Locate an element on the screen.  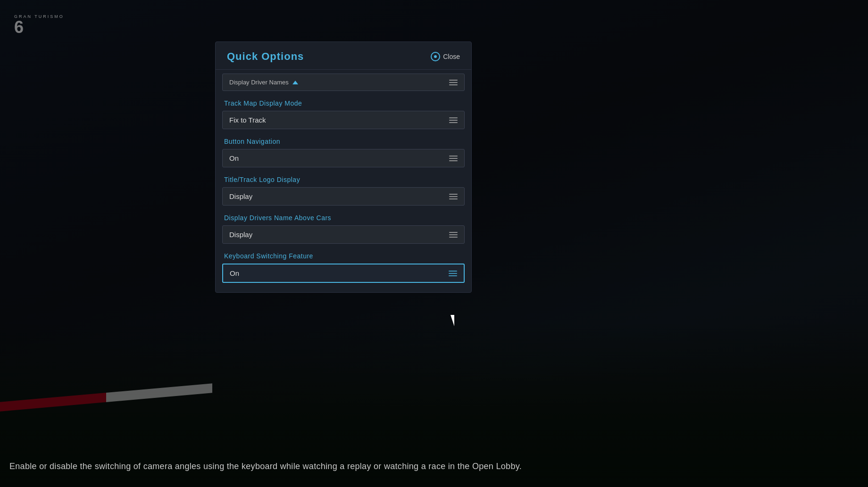
keyboard-switching-value: On is located at coordinates (234, 273).